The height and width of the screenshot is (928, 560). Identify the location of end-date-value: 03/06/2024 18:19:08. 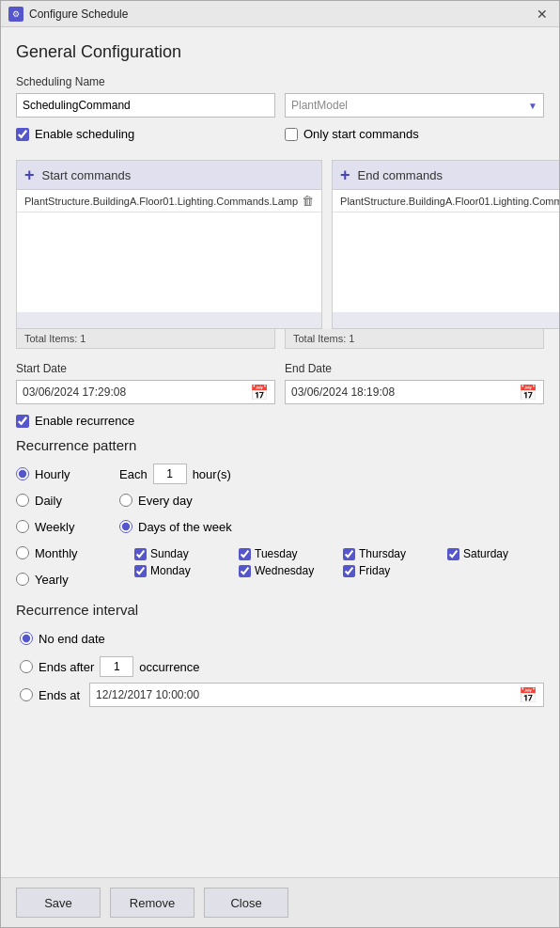
(404, 392).